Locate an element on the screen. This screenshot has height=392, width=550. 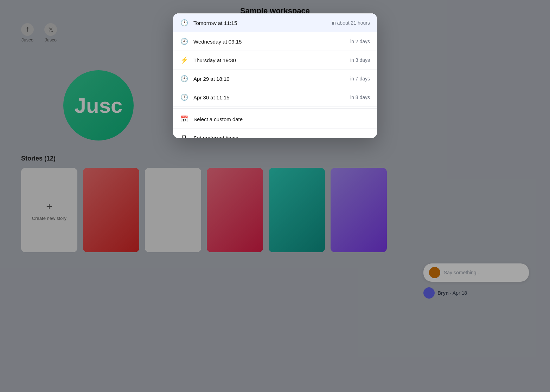
tomorrow-time: in about 21 hours is located at coordinates (351, 23).